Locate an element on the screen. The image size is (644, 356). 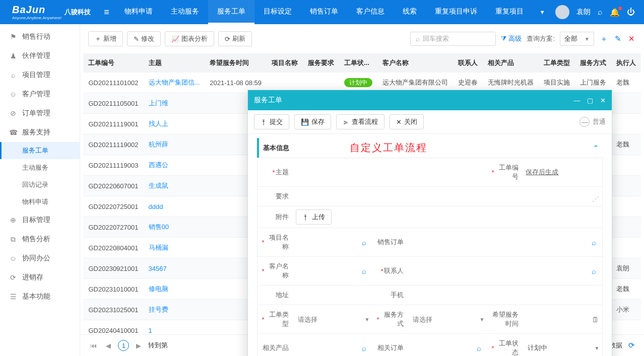
column-header: 工单类型 is located at coordinates (557, 63).